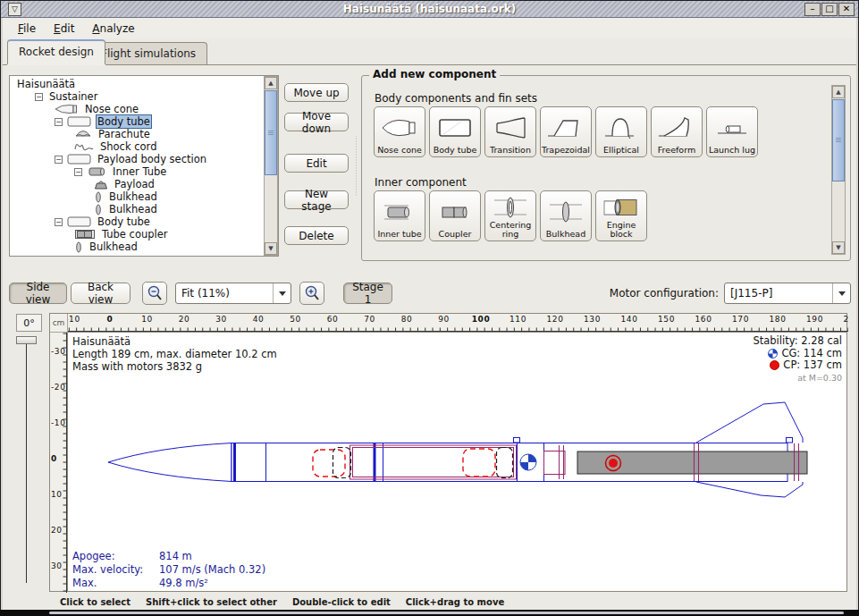 The width and height of the screenshot is (859, 616). What do you see at coordinates (316, 200) in the screenshot?
I see `new-stage-button: New stage` at bounding box center [316, 200].